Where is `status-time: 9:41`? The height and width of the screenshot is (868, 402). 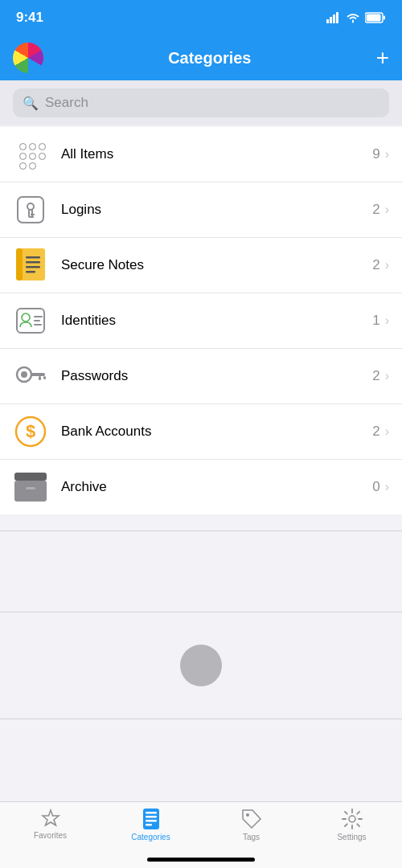
status-time: 9:41 is located at coordinates (30, 18).